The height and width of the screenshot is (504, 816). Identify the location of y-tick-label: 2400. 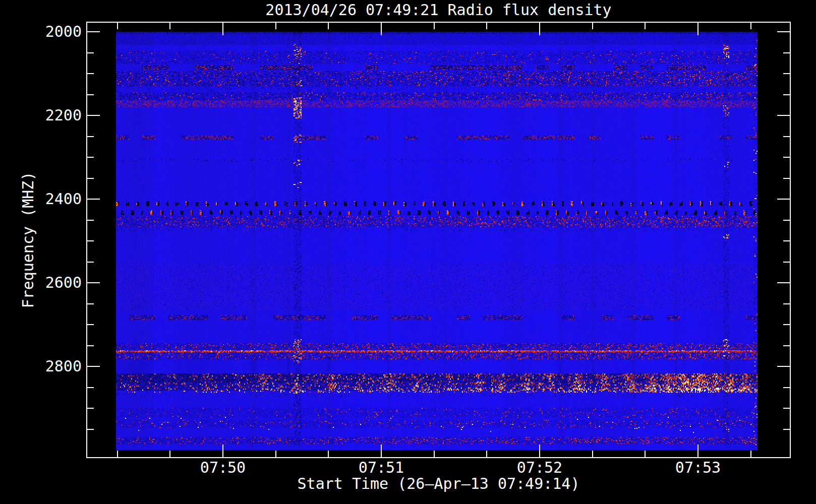
(41, 199).